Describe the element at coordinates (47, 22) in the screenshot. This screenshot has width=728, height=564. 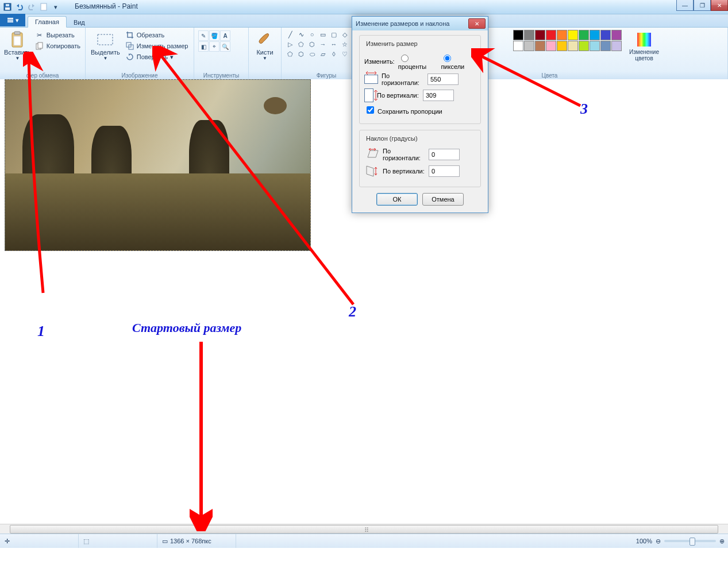
I see `tab-home: Главная` at that location.